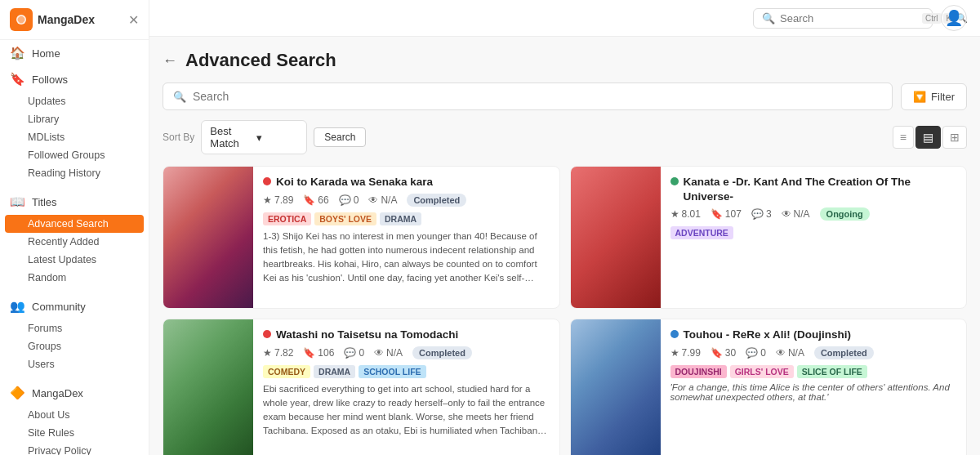  I want to click on grid-view-button: ⊞, so click(955, 137).